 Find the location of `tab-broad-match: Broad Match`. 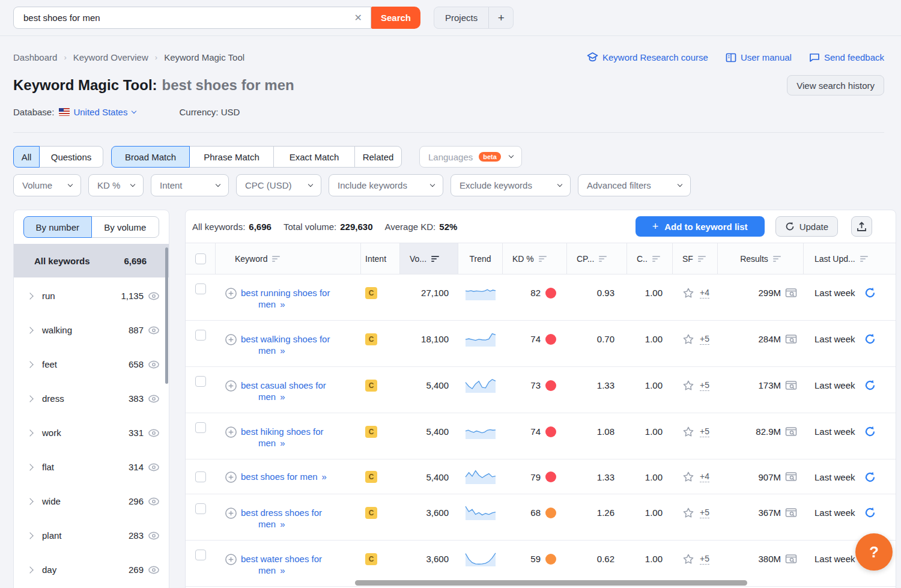

tab-broad-match: Broad Match is located at coordinates (150, 157).